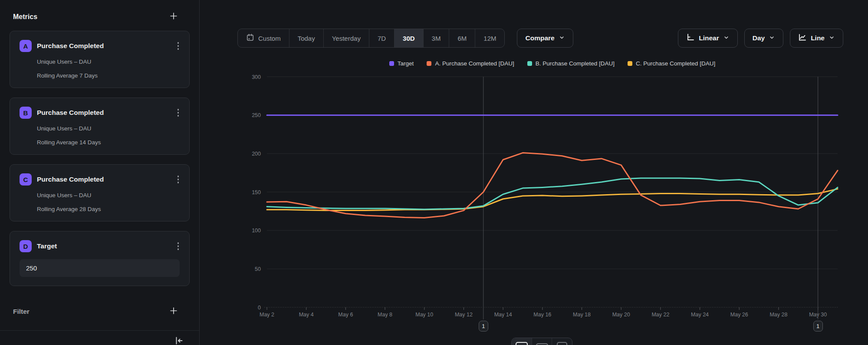 The image size is (868, 345). What do you see at coordinates (270, 38) in the screenshot?
I see `range-label: Custom` at bounding box center [270, 38].